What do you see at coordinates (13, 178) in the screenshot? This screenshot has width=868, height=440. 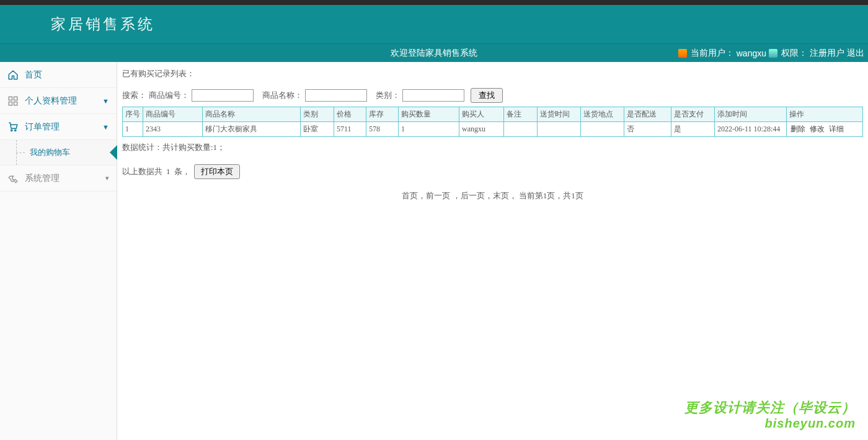 I see `wrench-icon` at bounding box center [13, 178].